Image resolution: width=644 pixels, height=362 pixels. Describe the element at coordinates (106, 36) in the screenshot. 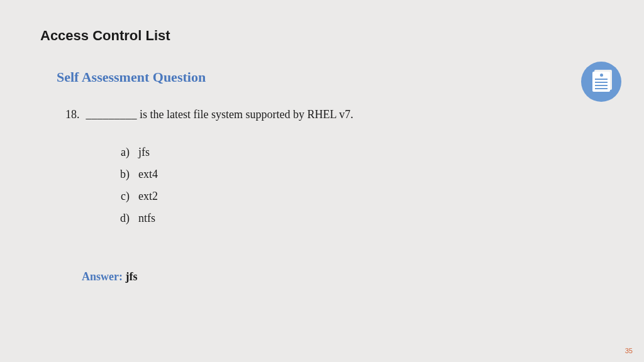

I see `page-title: Access Control List` at that location.